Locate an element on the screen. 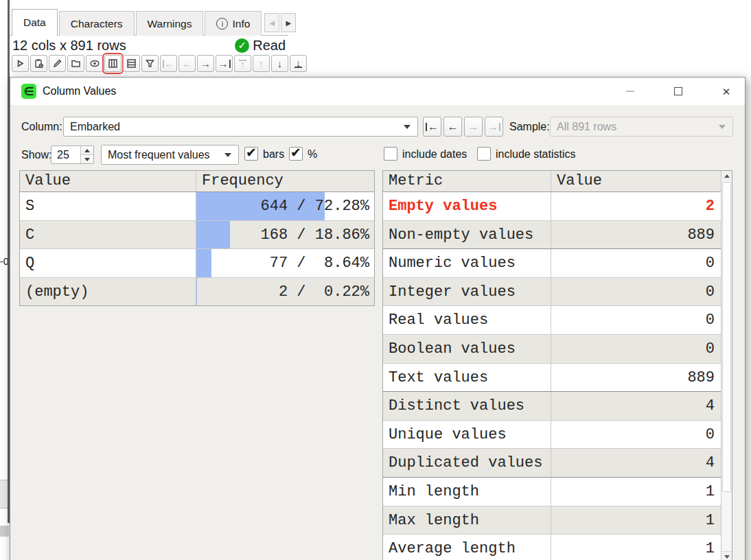  toolbar: ← ← → → ↑ ↑ ↓ ↓ is located at coordinates (159, 63).